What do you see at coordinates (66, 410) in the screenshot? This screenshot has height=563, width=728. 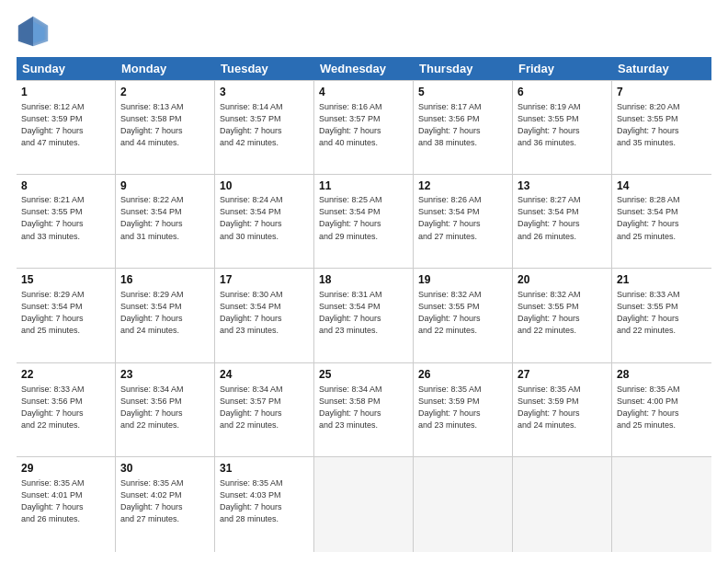 I see `cal-cell: 22Sunrise: 8:33 AM Sunset: 3:56 PM Dayli…` at bounding box center [66, 410].